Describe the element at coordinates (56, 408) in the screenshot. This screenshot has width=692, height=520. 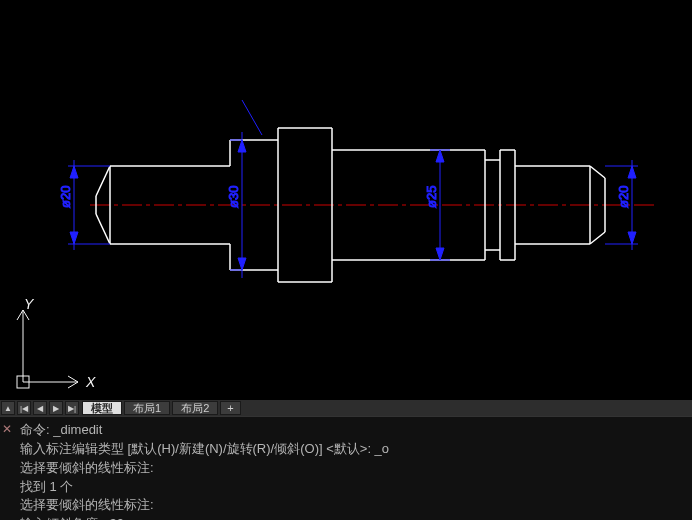
I see `tab-next-button: ▶` at that location.